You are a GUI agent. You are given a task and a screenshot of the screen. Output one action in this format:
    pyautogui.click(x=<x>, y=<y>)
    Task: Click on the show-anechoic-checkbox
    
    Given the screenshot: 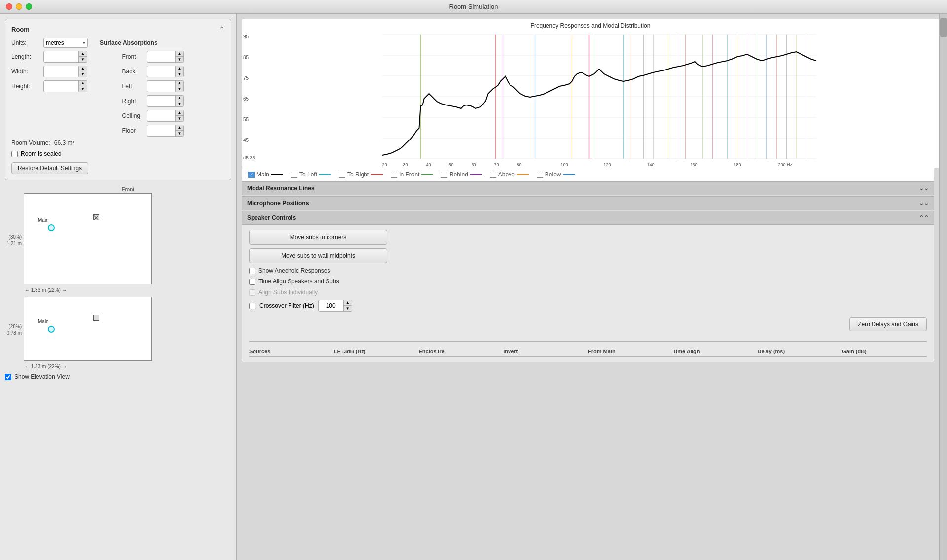 What is the action you would take?
    pyautogui.click(x=253, y=271)
    